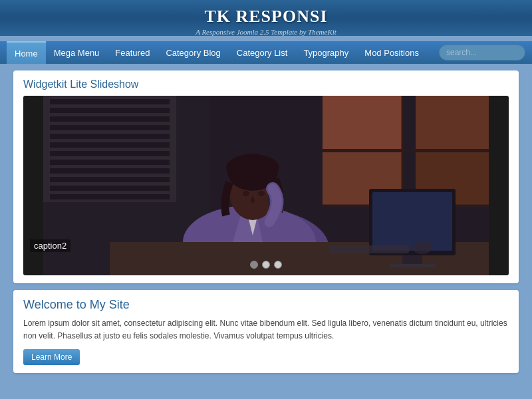 This screenshot has height=399, width=532. I want to click on nav-item-mega-menu: Mega Menu, so click(77, 53).